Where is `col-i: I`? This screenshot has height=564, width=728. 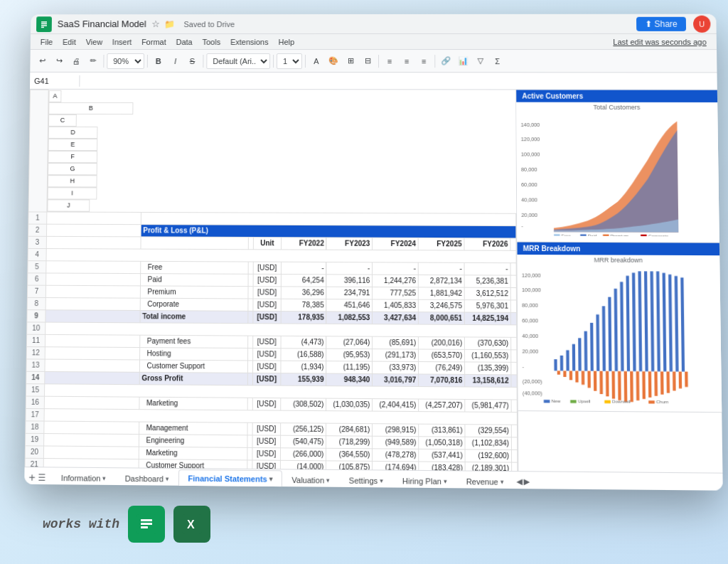 col-i: I is located at coordinates (73, 193).